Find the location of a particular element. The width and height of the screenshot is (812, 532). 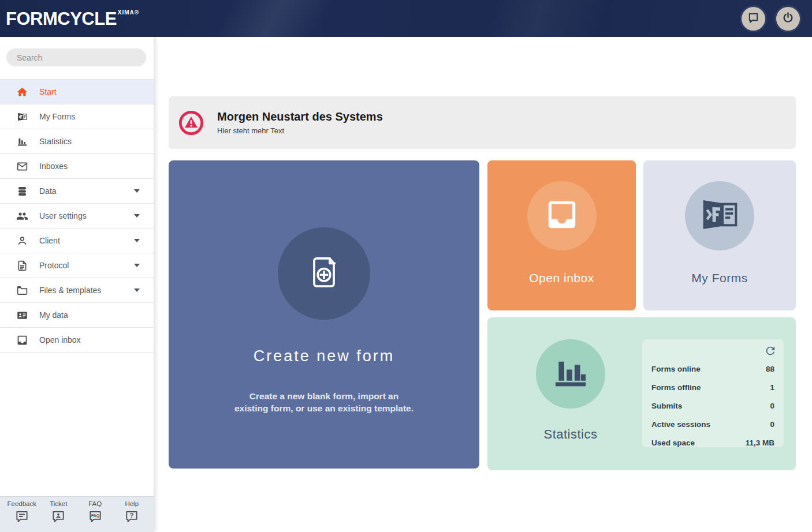

create-form-icon-circle is located at coordinates (324, 274).